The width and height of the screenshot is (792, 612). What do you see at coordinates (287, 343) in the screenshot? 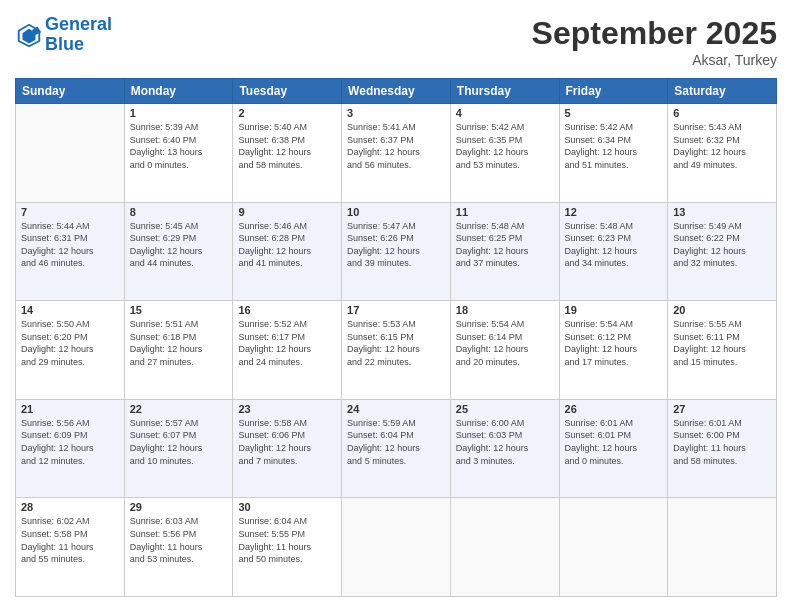
I see `day-info: Sunrise: 5:52 AM Sunset: 6:17 PM Dayligh…` at bounding box center [287, 343].